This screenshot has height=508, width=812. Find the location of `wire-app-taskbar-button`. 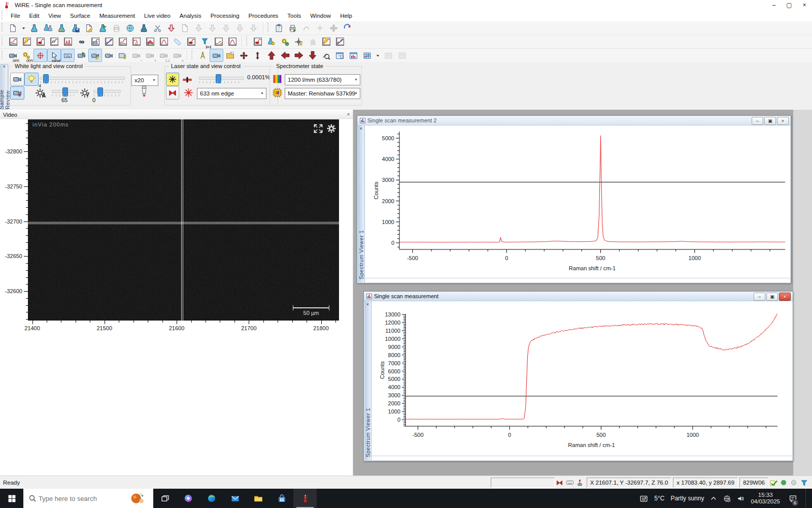

wire-app-taskbar-button is located at coordinates (305, 498).